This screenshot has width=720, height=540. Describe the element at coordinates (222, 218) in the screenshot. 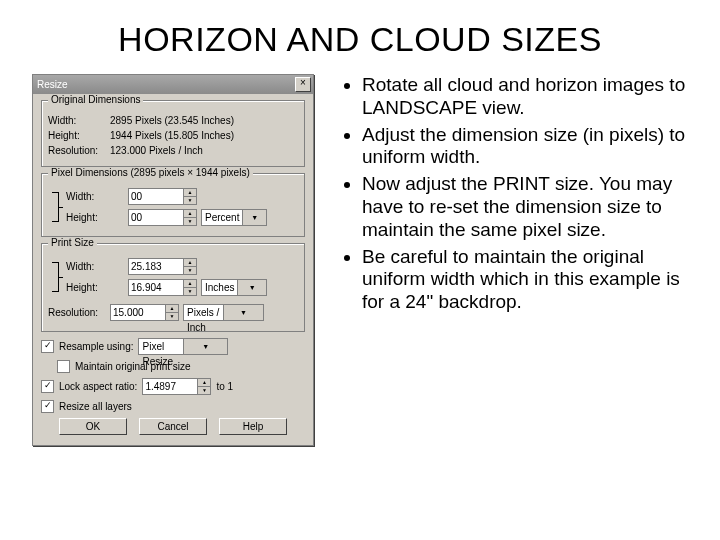

I see `pixel-unit-value: Percent` at that location.